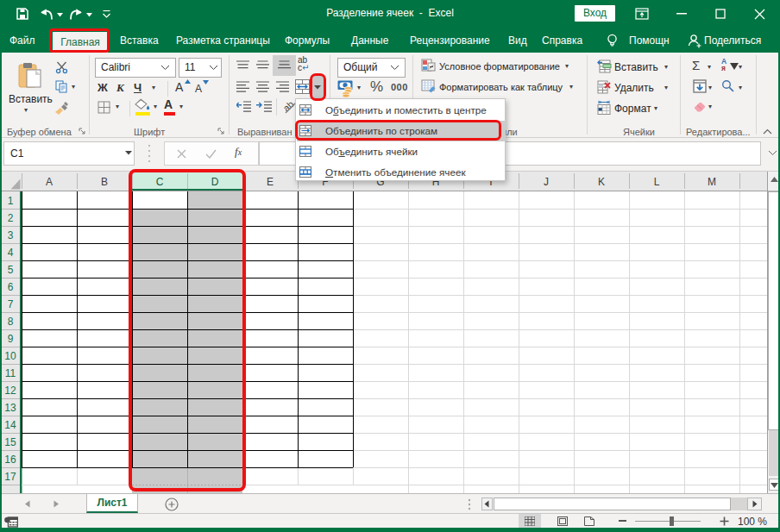 This screenshot has width=780, height=532. Describe the element at coordinates (10, 373) in the screenshot. I see `svg-text: 11` at that location.